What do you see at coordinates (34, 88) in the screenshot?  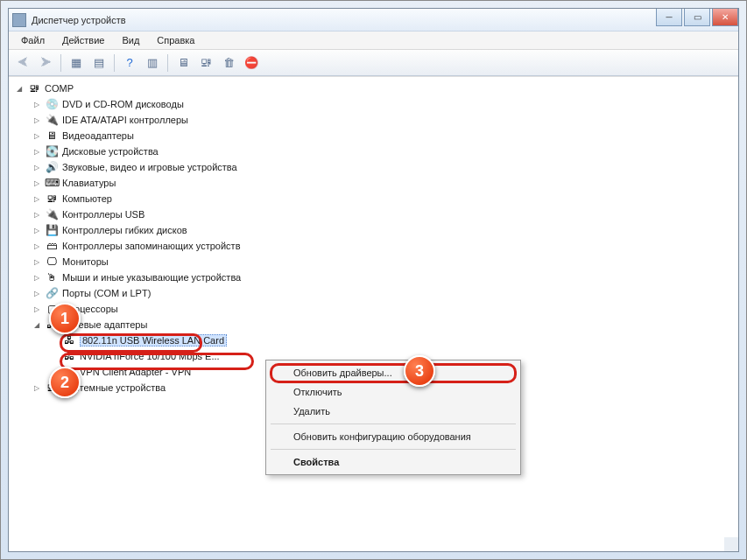 I see `computer-icon: 🖳` at bounding box center [34, 88].